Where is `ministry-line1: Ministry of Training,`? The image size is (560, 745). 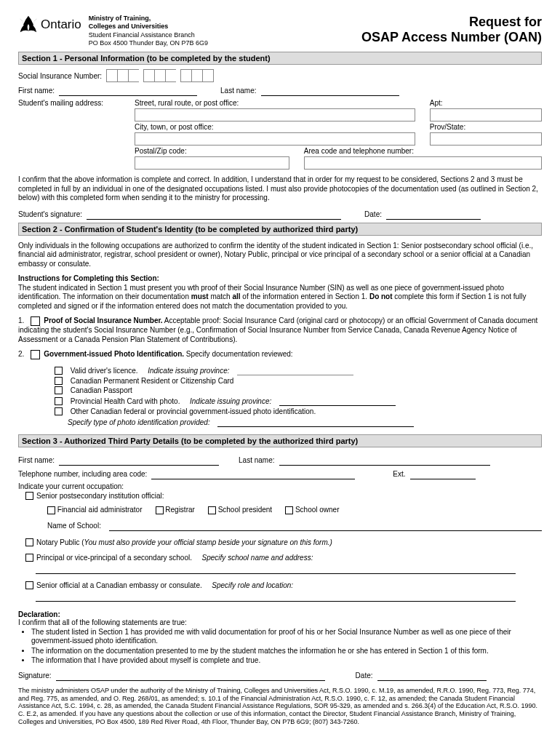 ministry-line1: Ministry of Training, is located at coordinates (120, 18).